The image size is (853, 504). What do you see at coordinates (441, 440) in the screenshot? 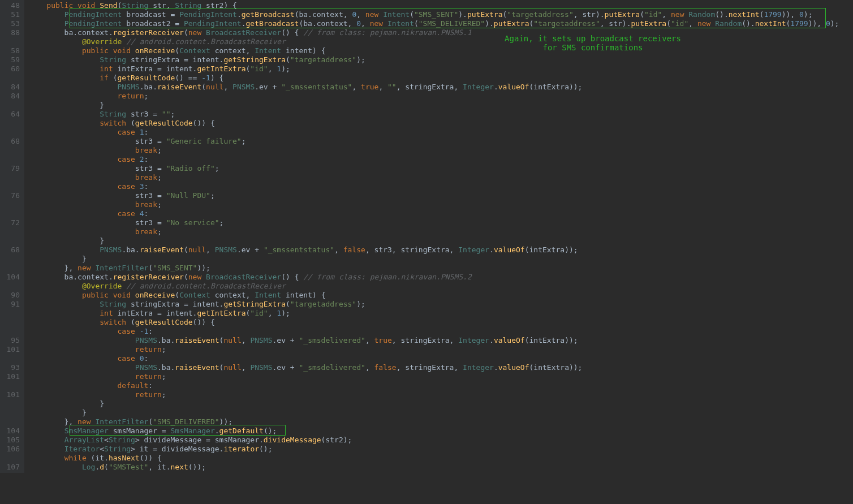
I see `code-line: ArrayList<String> divideMessage = smsMan…` at bounding box center [441, 440].